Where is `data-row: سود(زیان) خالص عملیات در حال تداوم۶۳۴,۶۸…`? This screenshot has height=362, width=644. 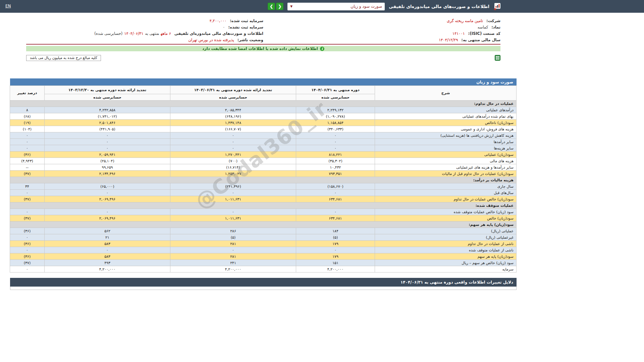 data-row: سود(زیان) خالص عملیات در حال تداوم۶۳۴,۶۸… is located at coordinates (263, 199).